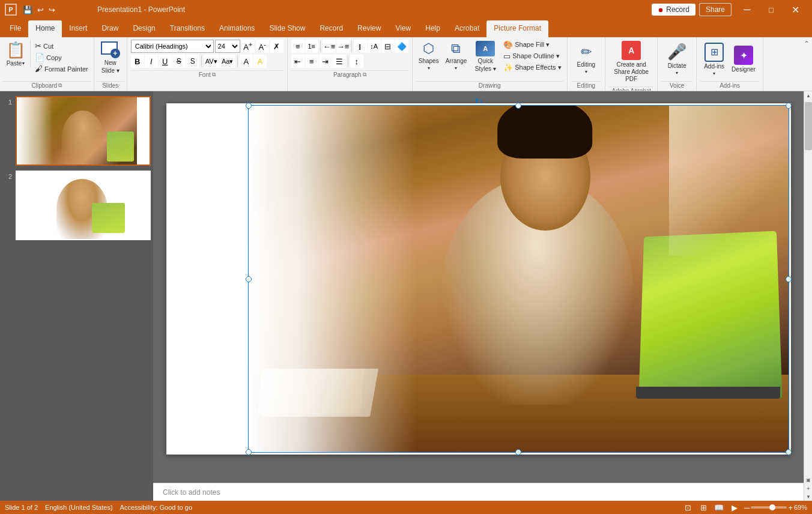 The image size is (812, 514). Describe the element at coordinates (747, 10) in the screenshot. I see `minimize-button: ─` at that location.